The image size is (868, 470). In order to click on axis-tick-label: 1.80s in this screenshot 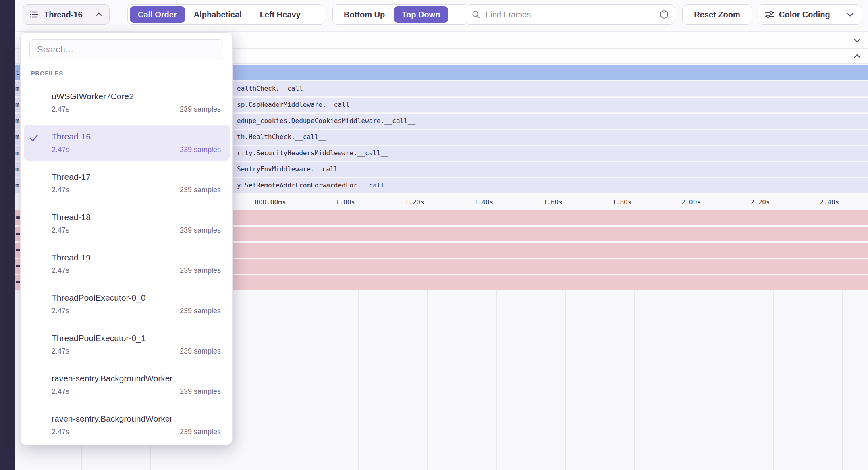, I will do `click(601, 202)`.